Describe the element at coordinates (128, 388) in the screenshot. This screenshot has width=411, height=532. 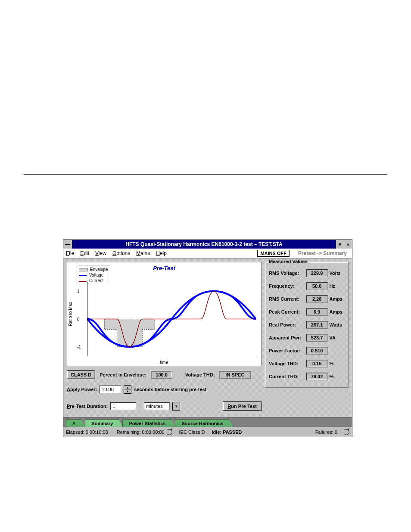
I see `spinner-up-icon: ▲` at that location.